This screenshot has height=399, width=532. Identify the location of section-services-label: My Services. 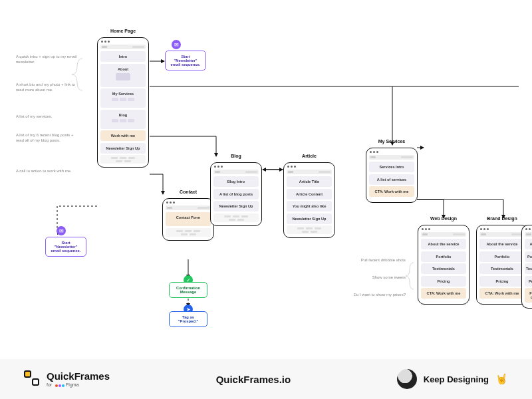
(123, 94).